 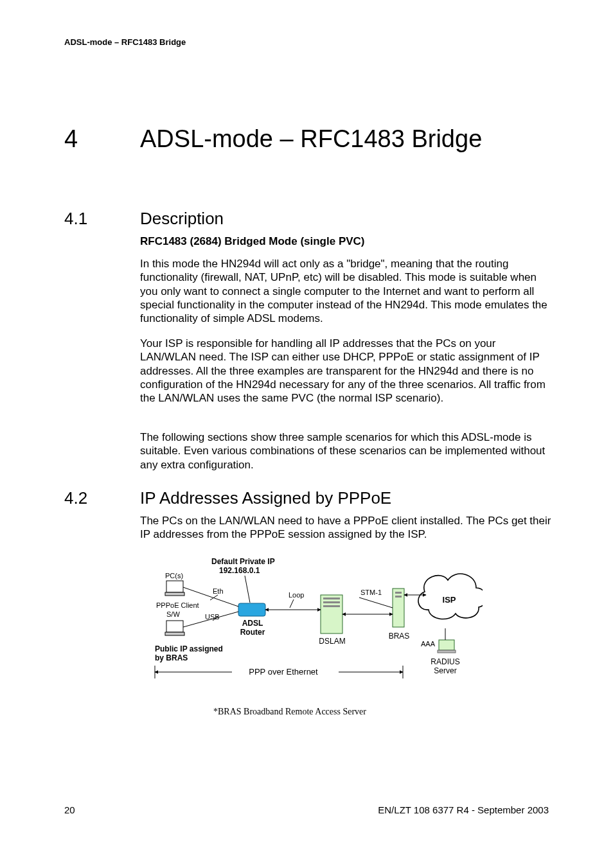 I want to click on isp-label: ISP, so click(x=450, y=600).